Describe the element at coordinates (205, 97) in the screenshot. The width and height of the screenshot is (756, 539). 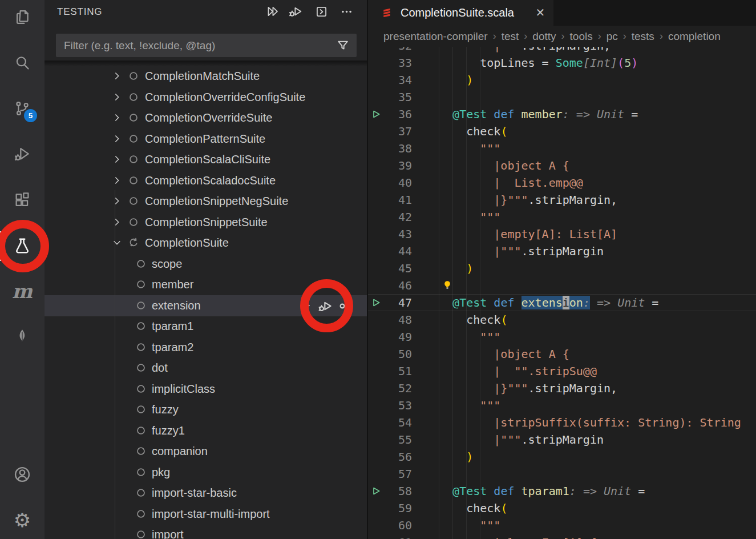
I see `tree-row-CompletionOverrideConfigSuite: CompletionOverrideConfigSuite` at that location.